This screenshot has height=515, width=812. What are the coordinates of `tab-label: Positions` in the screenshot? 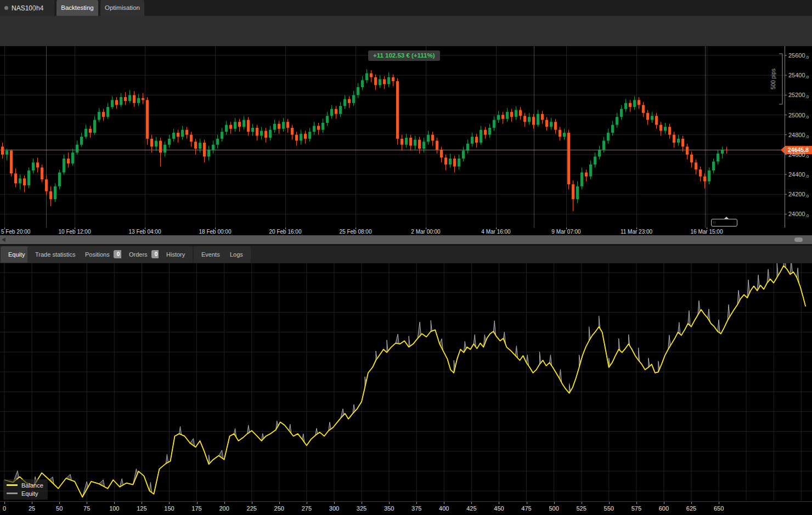 It's located at (98, 254).